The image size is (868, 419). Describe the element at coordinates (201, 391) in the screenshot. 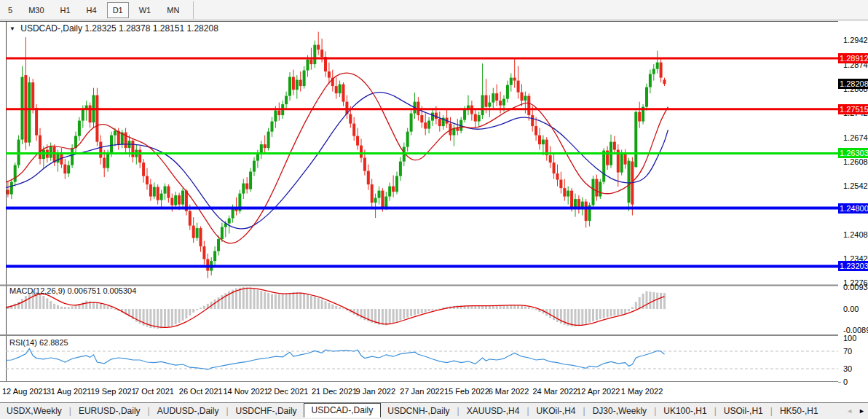

I see `date-label-26-Oct-2021: 26 Oct 2021` at that location.